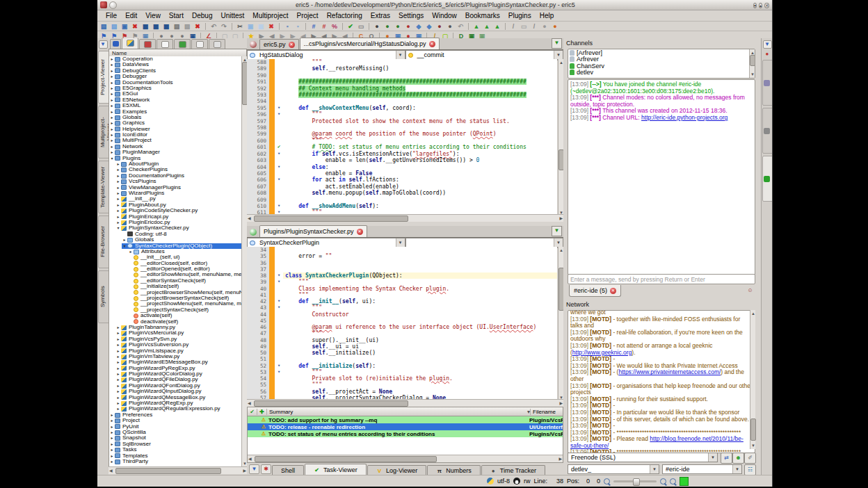  Describe the element at coordinates (177, 15) in the screenshot. I see `menu-start: Start` at that location.